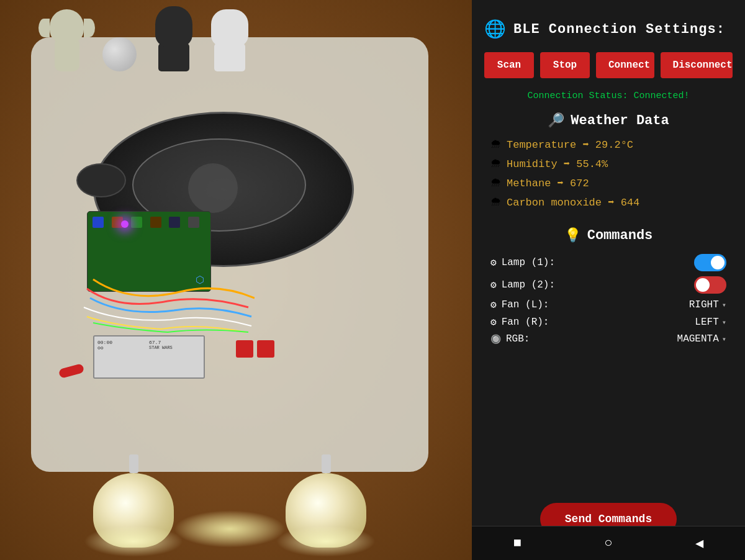 This screenshot has height=560, width=745. Describe the element at coordinates (494, 322) in the screenshot. I see `fan-r-gear-icon: ⚙` at that location.